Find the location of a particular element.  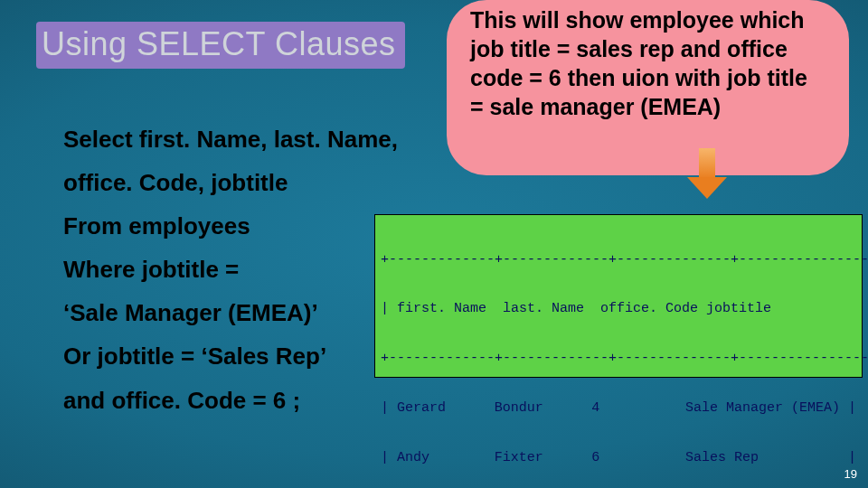

sql-line: Select first. Name, last. Name, is located at coordinates (231, 139).